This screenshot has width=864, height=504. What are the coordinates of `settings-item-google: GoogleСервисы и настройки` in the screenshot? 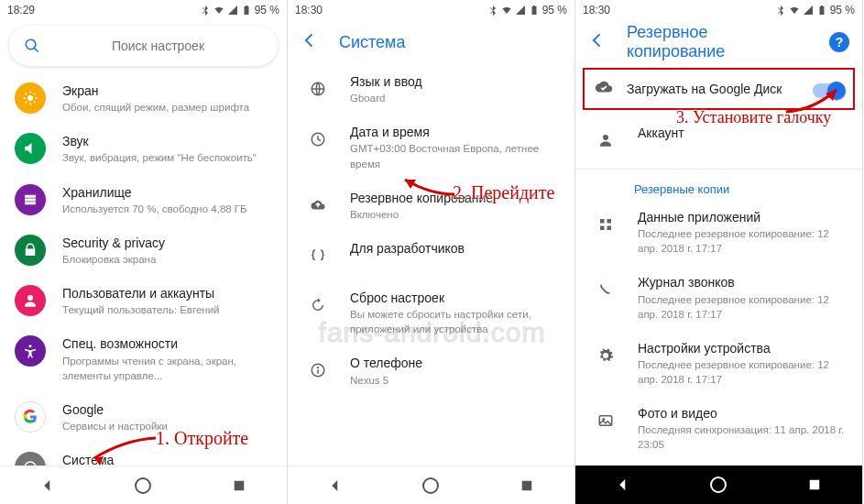 It's located at (143, 418).